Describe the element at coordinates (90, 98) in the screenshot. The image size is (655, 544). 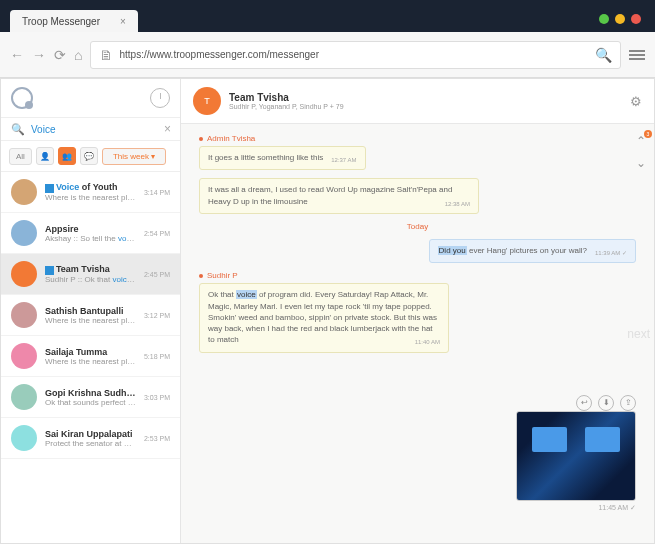
I see `sidebar-top` at that location.